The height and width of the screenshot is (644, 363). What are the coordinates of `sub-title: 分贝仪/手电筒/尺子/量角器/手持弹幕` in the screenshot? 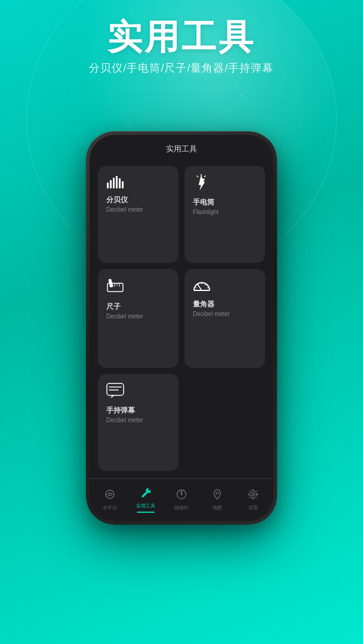 It's located at (182, 68).